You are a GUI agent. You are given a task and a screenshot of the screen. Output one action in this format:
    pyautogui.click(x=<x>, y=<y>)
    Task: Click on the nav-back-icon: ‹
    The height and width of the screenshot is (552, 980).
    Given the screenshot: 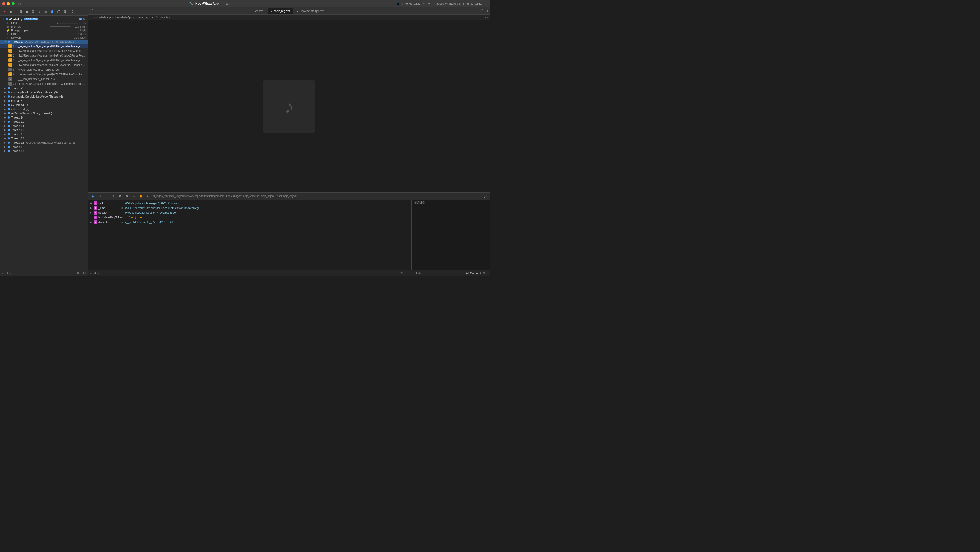 What is the action you would take?
    pyautogui.click(x=96, y=11)
    